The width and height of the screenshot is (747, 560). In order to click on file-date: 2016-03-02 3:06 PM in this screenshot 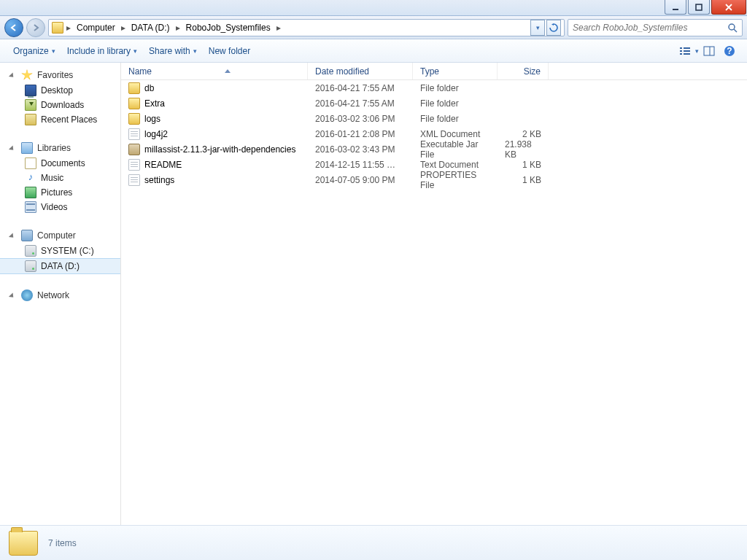, I will do `click(360, 119)`.